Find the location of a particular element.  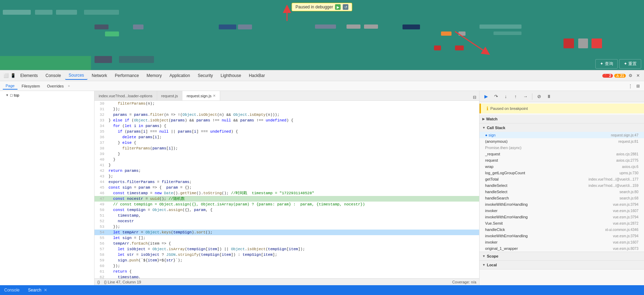

code-line-34: 34 for (let i in params) { is located at coordinates (287, 126).